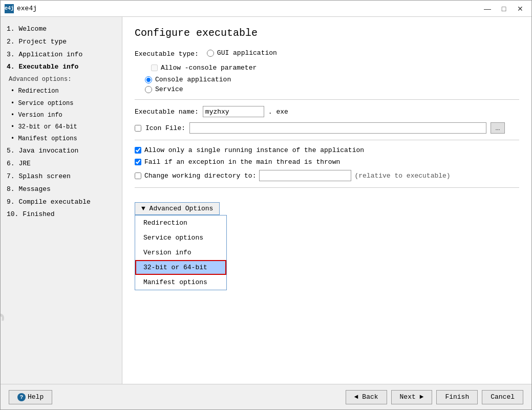 The height and width of the screenshot is (410, 532). Describe the element at coordinates (61, 116) in the screenshot. I see `sidebar-item-version-info: • Version info` at that location.